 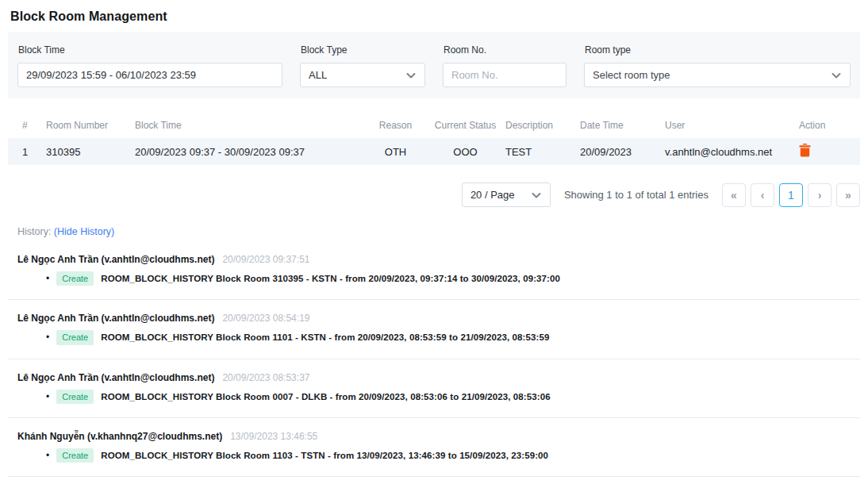 What do you see at coordinates (150, 75) in the screenshot?
I see `block-time-input` at bounding box center [150, 75].